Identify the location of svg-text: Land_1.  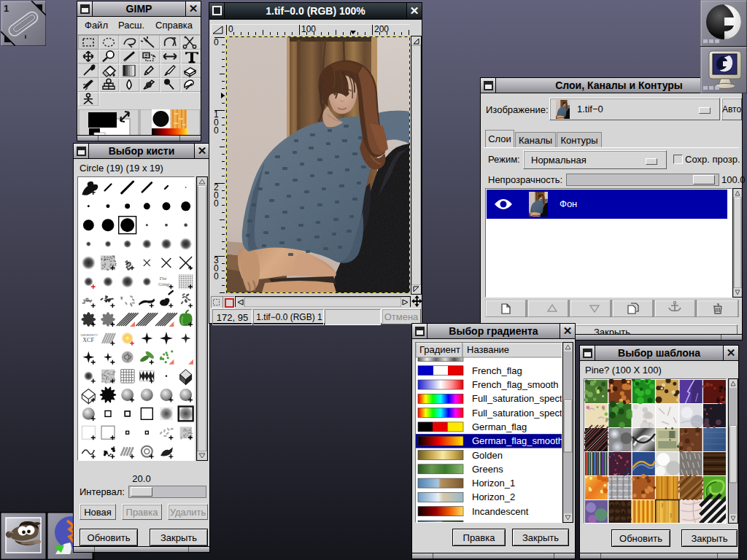
(487, 521).